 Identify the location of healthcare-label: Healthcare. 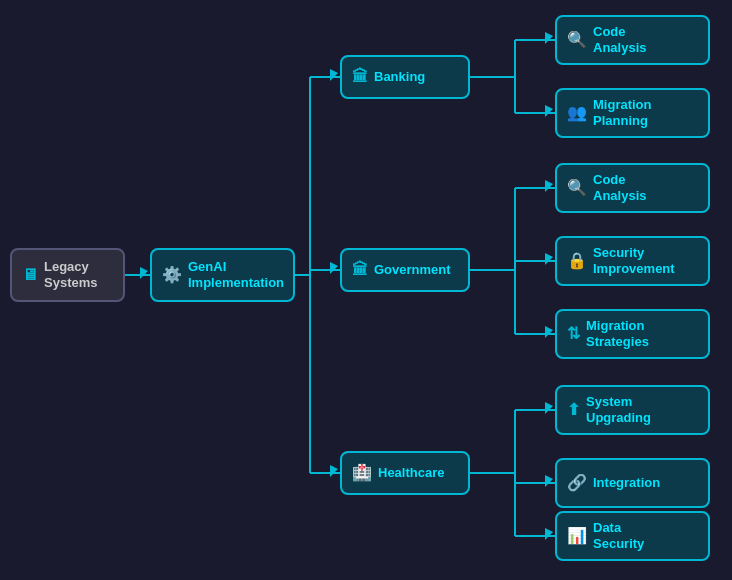
(411, 474).